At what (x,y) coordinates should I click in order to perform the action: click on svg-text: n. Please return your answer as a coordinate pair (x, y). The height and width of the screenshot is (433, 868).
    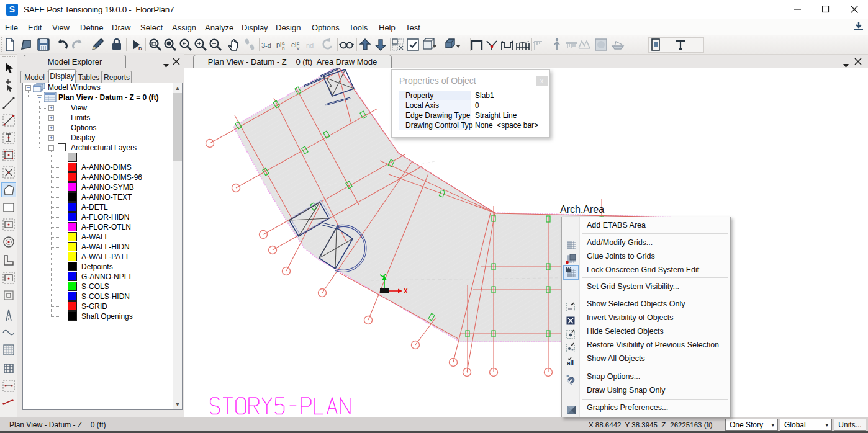
    Looking at the image, I should click on (283, 48).